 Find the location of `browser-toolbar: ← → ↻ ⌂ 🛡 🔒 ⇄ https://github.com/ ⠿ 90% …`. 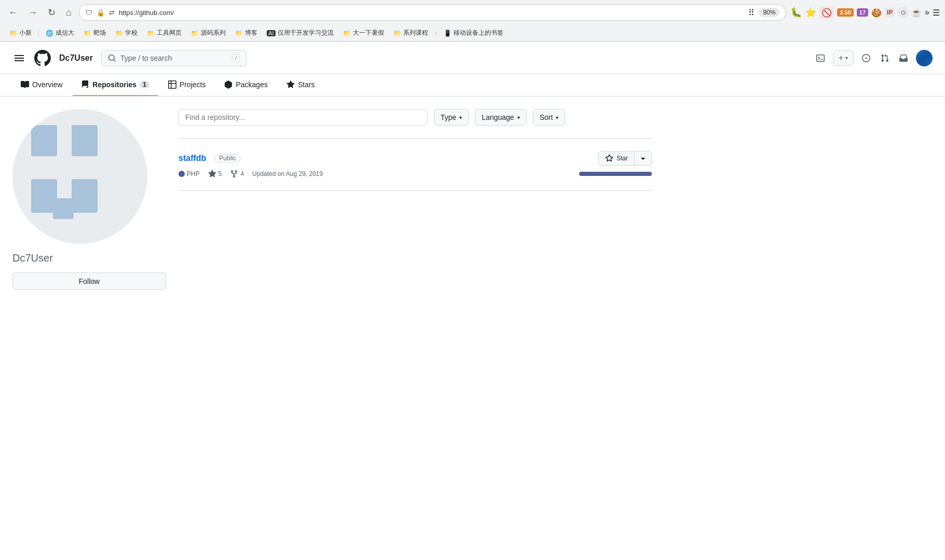

browser-toolbar: ← → ↻ ⌂ 🛡 🔒 ⇄ https://github.com/ ⠿ 90% … is located at coordinates (472, 12).